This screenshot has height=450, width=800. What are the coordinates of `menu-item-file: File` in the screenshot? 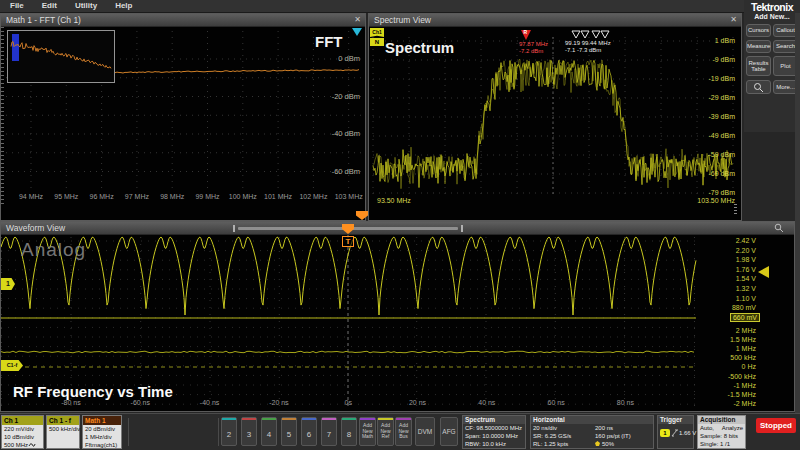 It's located at (17, 6).